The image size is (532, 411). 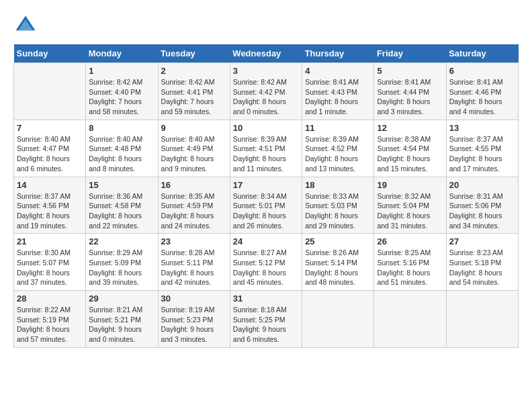 I want to click on calendar-cell: 31Sunrise: 8:18 AM Sunset: 5:25 PM Dayli…, so click(x=266, y=320).